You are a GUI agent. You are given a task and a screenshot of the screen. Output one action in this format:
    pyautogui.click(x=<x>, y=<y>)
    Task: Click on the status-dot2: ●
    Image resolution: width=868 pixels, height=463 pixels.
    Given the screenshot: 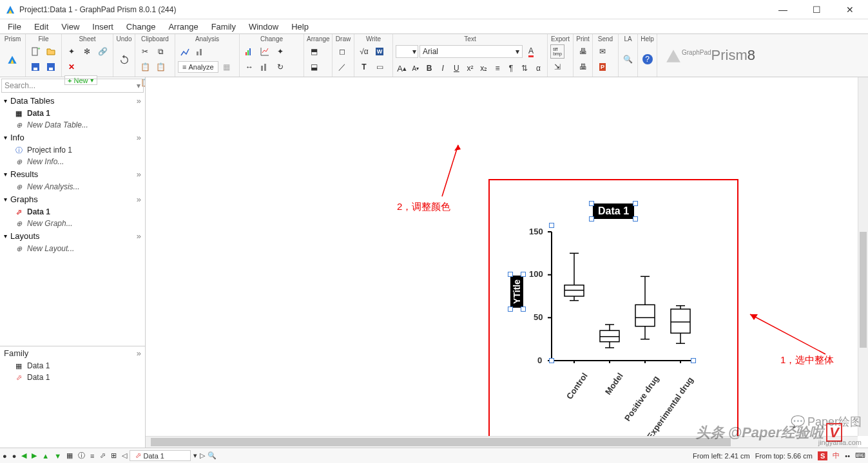 What is the action you would take?
    pyautogui.click(x=14, y=456)
    